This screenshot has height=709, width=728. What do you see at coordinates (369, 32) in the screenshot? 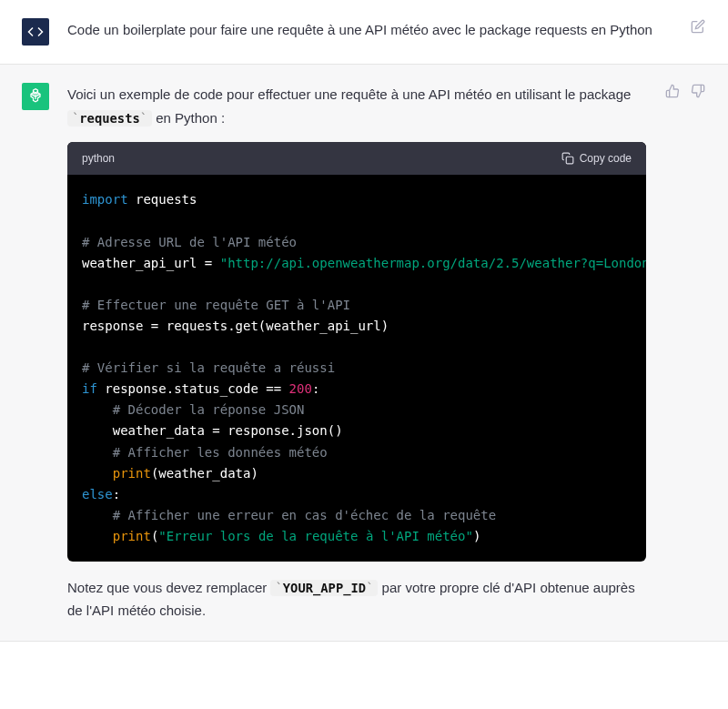
I see `user-prompt: Code un boilerplate pour faire une requê…` at bounding box center [369, 32].